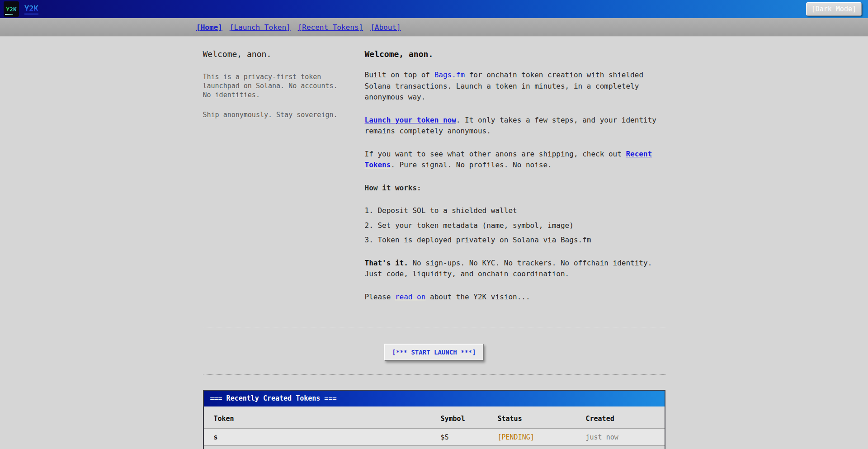  Describe the element at coordinates (477, 297) in the screenshot. I see `read-on-post: about the Y2K vision...` at that location.